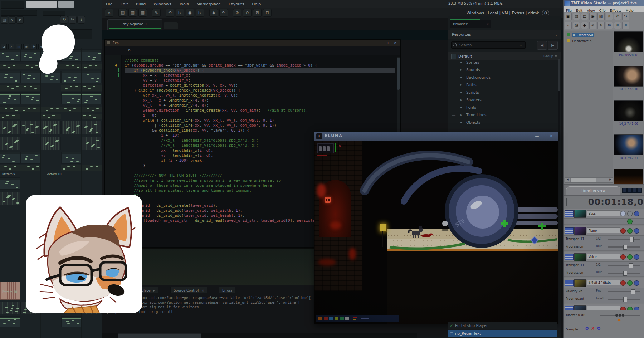 This screenshot has width=644, height=338. What do you see at coordinates (568, 16) in the screenshot?
I see `video-tool-icon: ▣` at bounding box center [568, 16].